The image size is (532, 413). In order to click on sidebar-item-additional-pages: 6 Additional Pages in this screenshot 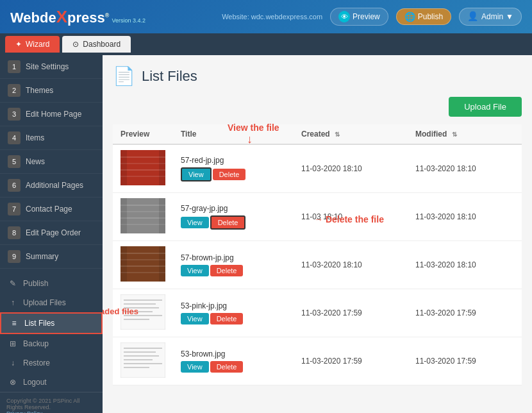, I will do `click(51, 186)`.